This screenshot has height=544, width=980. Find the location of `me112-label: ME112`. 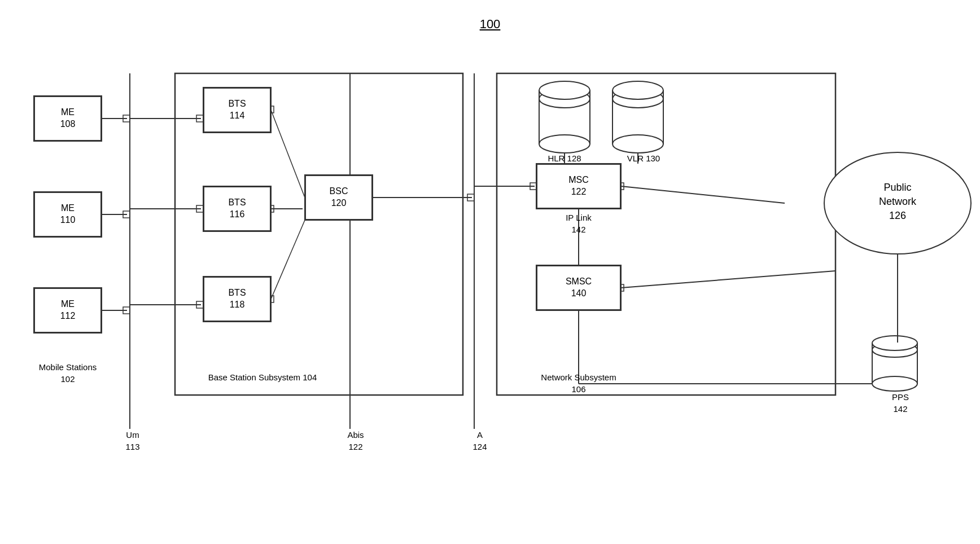

me112-label: ME112 is located at coordinates (68, 310).